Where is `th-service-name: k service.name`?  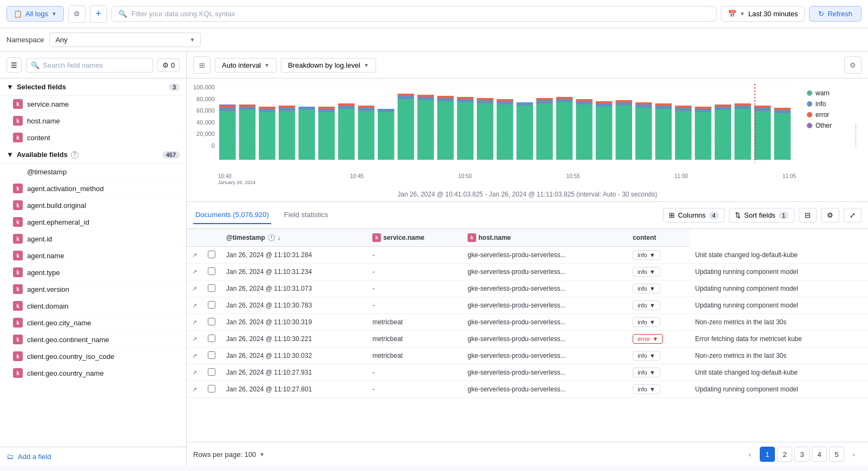
th-service-name: k service.name is located at coordinates (415, 238).